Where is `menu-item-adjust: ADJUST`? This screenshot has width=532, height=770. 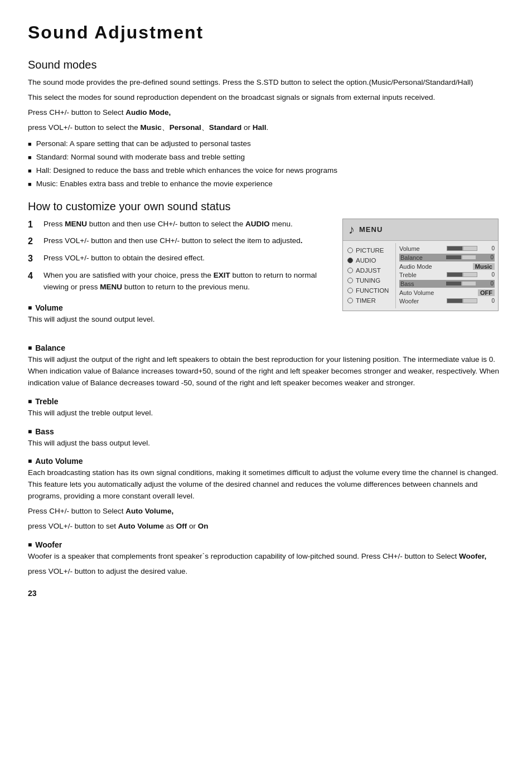
menu-item-adjust: ADJUST is located at coordinates (369, 270).